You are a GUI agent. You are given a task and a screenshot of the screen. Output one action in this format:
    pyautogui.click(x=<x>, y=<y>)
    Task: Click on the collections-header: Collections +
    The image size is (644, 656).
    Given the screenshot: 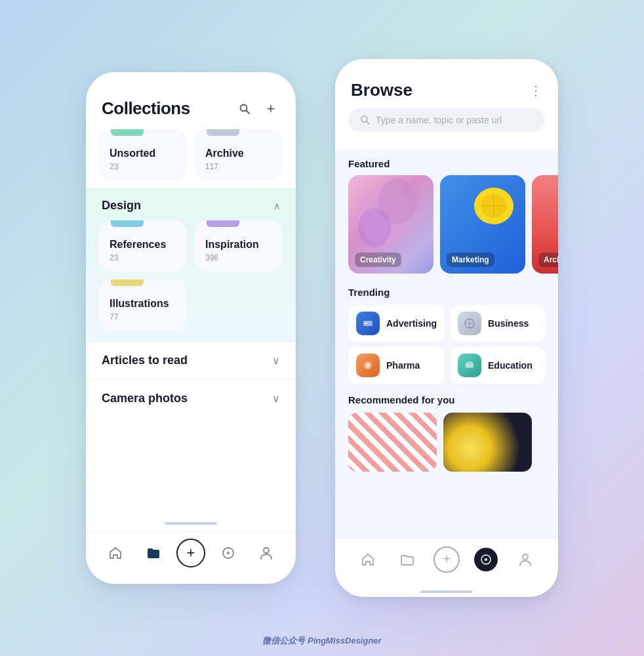 What is the action you would take?
    pyautogui.click(x=191, y=112)
    